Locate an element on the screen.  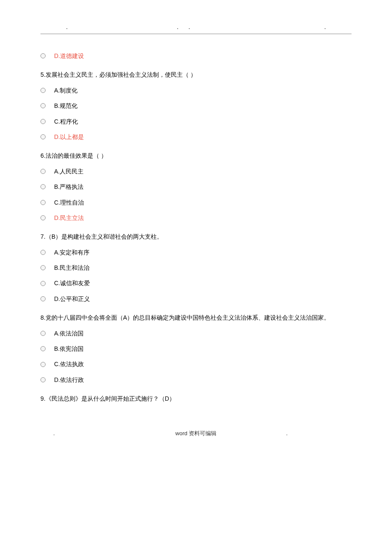
option-row: A.安定和有序 is located at coordinates (196, 252).